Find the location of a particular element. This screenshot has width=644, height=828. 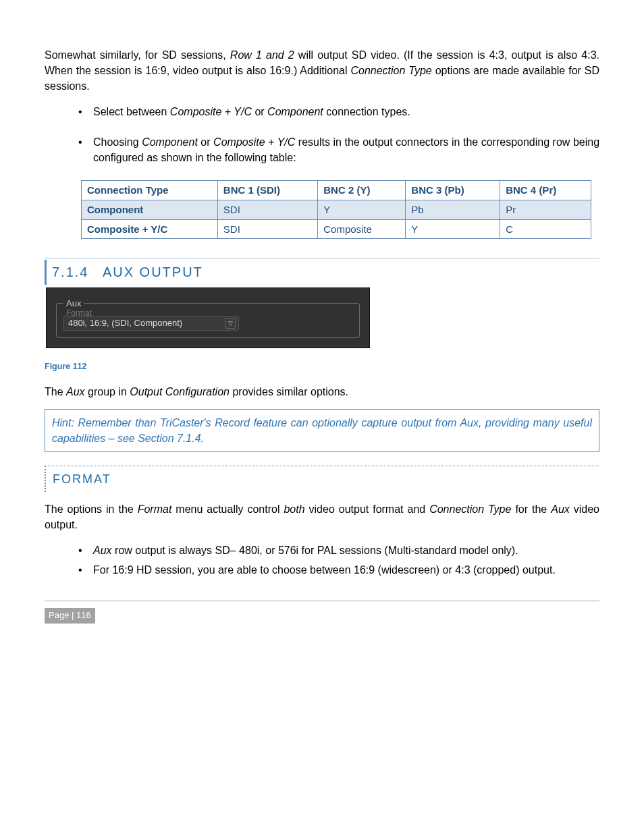

text-italic: Output Configuration is located at coordinates (180, 391).